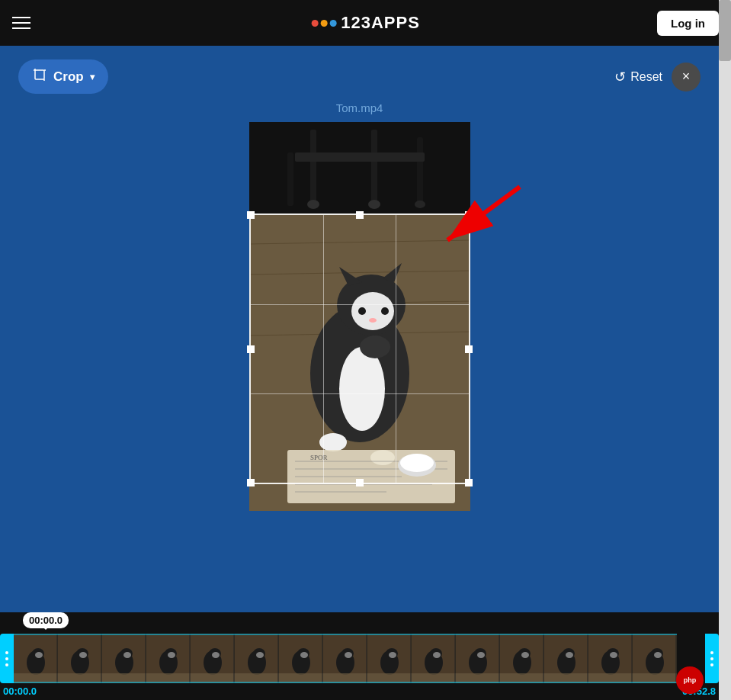 The width and height of the screenshot is (731, 700). I want to click on timeline-handle-right, so click(712, 659).